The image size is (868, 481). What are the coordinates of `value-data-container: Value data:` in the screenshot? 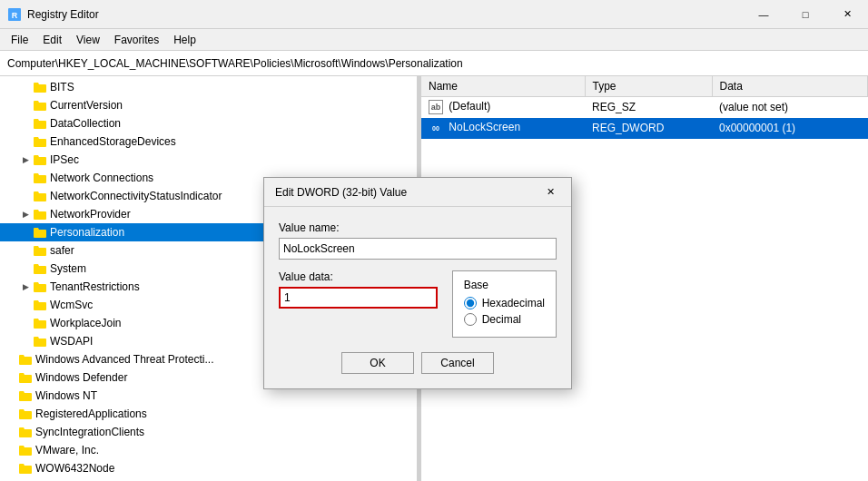 It's located at (358, 290).